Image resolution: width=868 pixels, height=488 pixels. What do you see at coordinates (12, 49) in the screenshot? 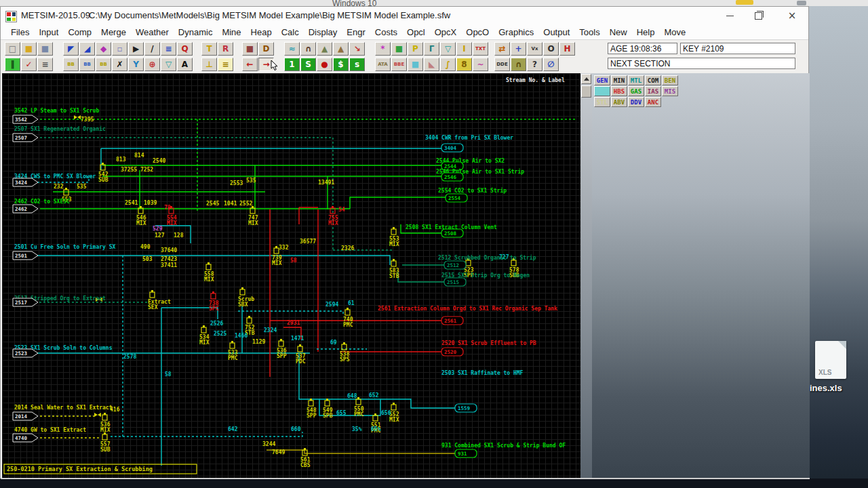
I see `new-file-icon: □` at bounding box center [12, 49].